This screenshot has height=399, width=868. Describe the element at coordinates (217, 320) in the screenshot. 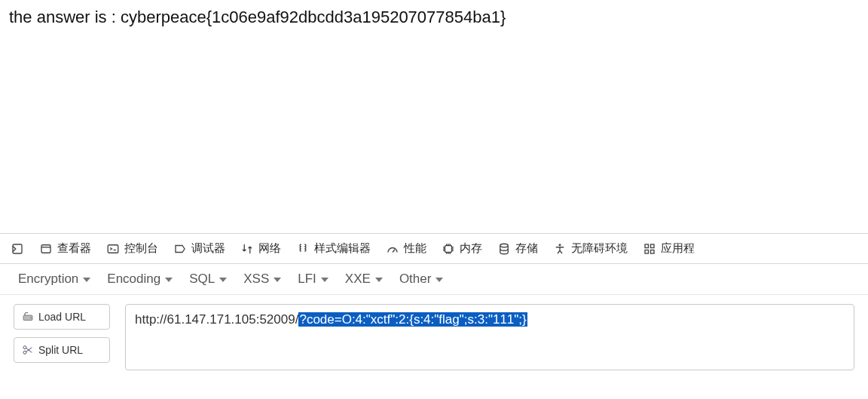

I see `url-prefix: http://61.147.171.105:52009/` at that location.